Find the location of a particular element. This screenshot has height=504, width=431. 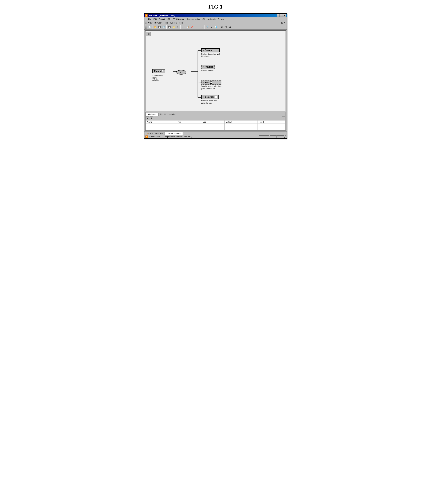

selection-label: Selection is located at coordinates (210, 97).